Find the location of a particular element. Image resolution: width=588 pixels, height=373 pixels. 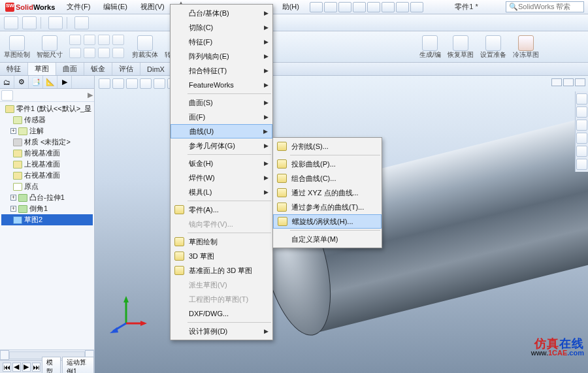

tp-explorer-icon is located at coordinates (581, 125).